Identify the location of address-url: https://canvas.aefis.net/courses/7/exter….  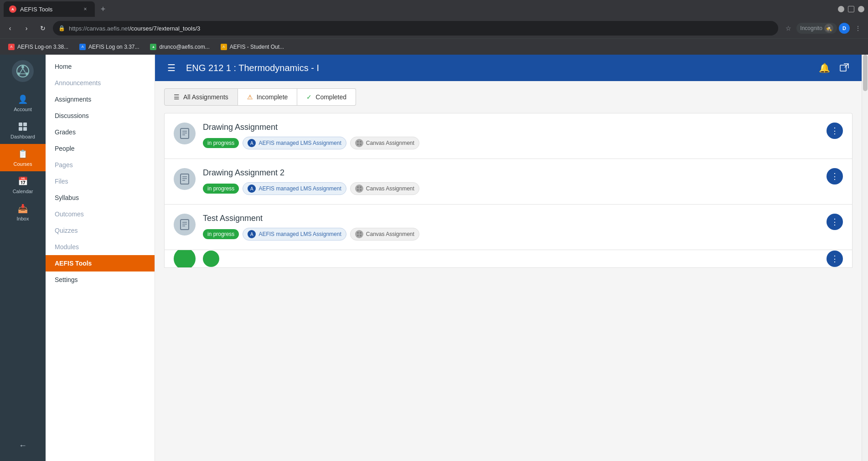
(134, 28).